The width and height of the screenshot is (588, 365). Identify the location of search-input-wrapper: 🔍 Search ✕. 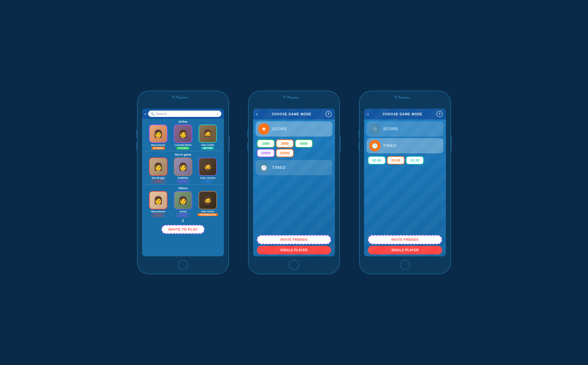
(185, 114).